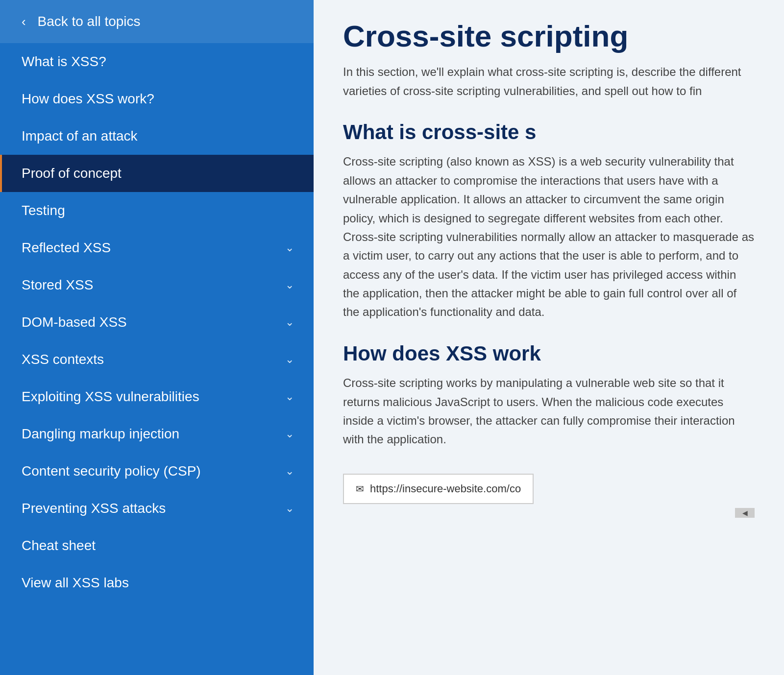  Describe the element at coordinates (111, 471) in the screenshot. I see `sidebar-item-label-content-security-policy: Content security policy (CSP)` at that location.